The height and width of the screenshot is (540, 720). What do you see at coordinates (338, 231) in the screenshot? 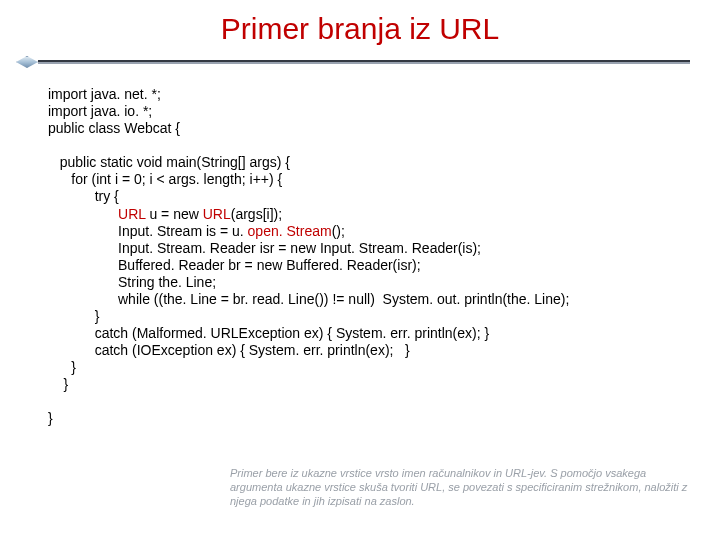
I see `code-text: ();` at bounding box center [338, 231].